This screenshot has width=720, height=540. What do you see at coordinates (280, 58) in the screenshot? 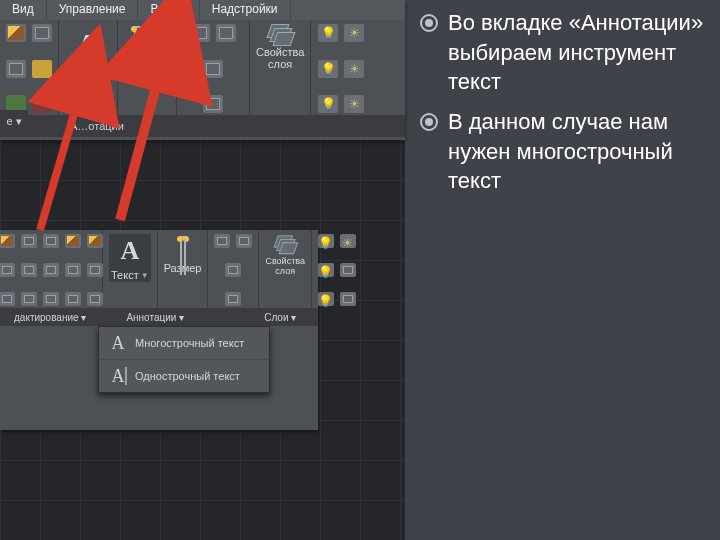
I see `layer-props-label: Свойства слоя` at bounding box center [280, 58].